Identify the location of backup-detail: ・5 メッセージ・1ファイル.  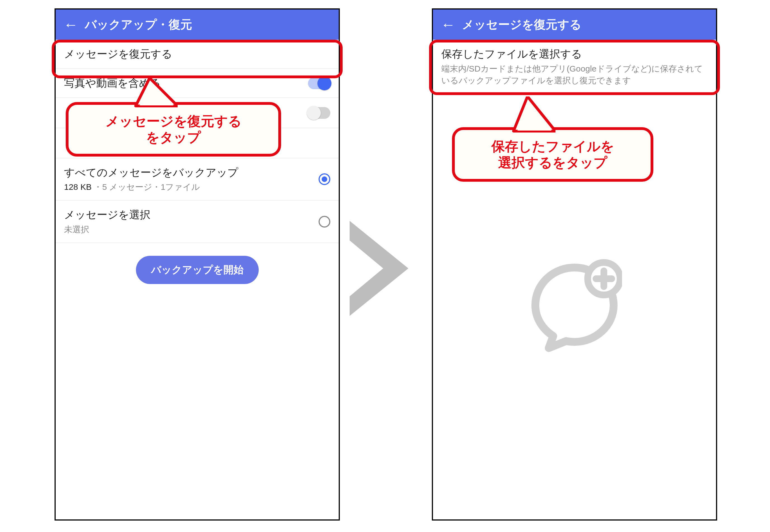
(147, 187).